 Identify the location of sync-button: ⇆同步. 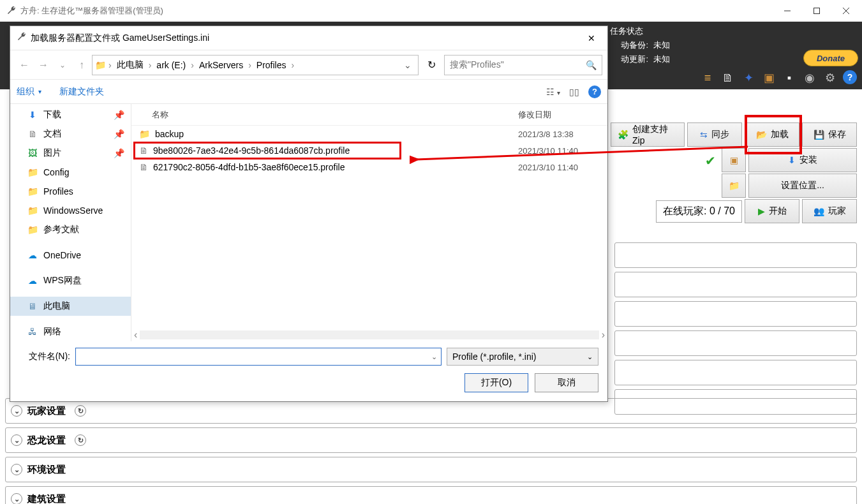
(715, 135).